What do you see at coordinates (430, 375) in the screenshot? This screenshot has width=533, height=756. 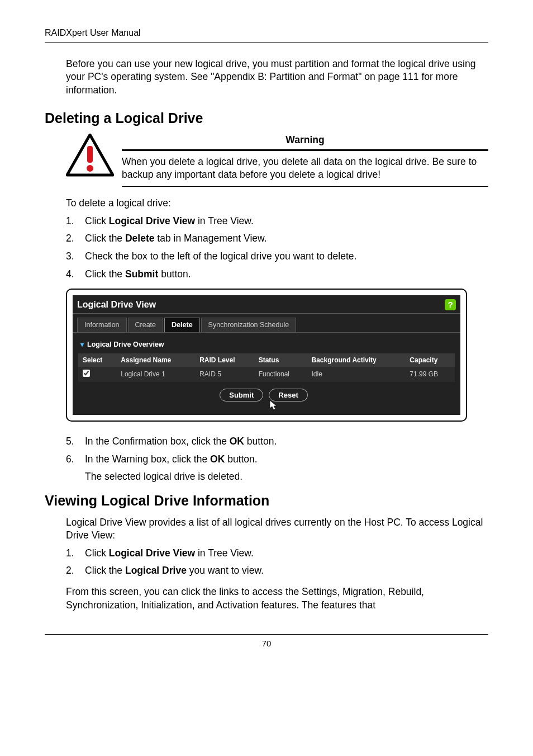 I see `table-cell: 71.99 GB` at bounding box center [430, 375].